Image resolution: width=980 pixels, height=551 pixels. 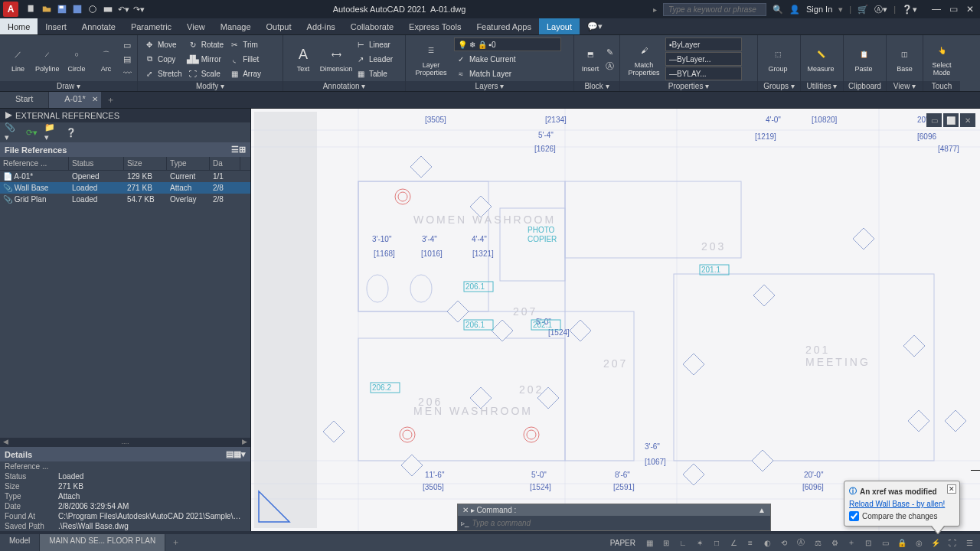 What do you see at coordinates (704, 44) in the screenshot?
I see `color-dropdown: ▪ ByLayer` at bounding box center [704, 44].